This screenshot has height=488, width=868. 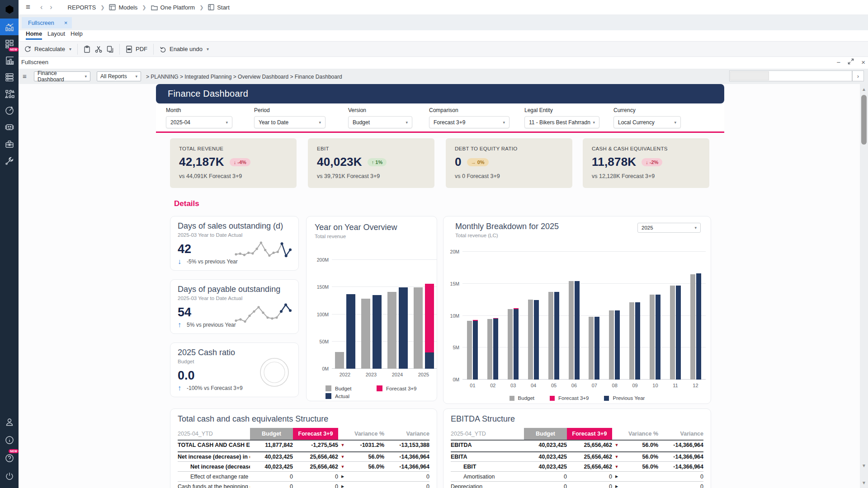 I want to click on table-row: Net increase (decrease) in cash and cash…, so click(x=304, y=456).